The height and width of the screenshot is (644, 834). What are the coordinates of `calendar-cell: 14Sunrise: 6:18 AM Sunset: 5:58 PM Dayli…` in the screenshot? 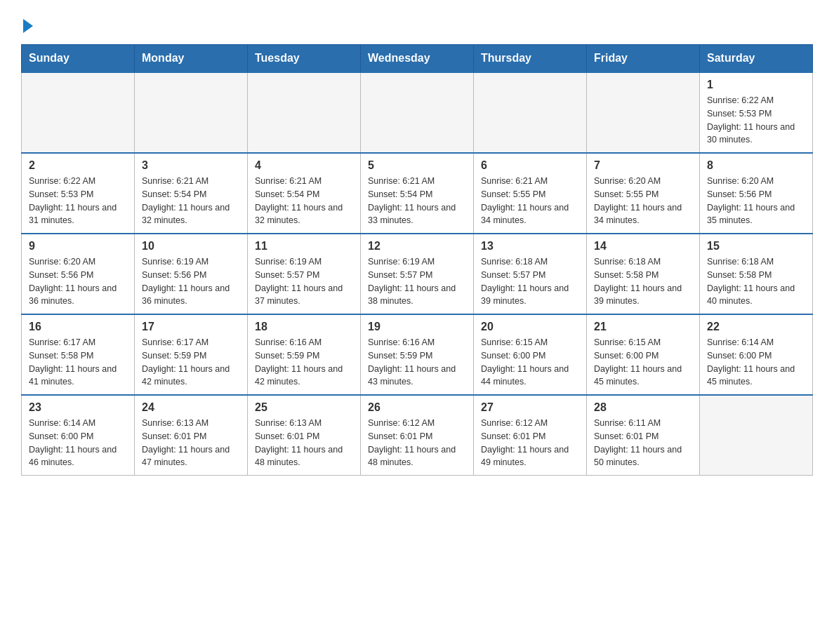 It's located at (643, 274).